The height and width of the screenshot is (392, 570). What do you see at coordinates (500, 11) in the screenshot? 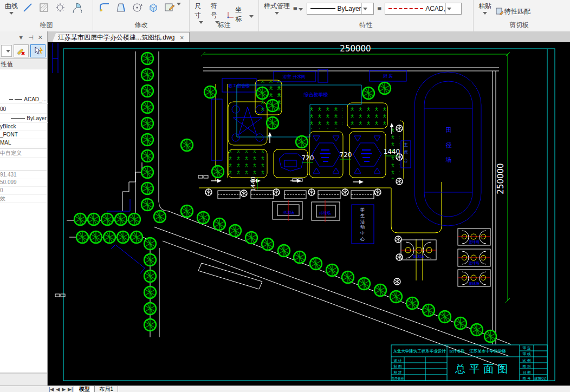
I see `match-properties-icon` at bounding box center [500, 11].